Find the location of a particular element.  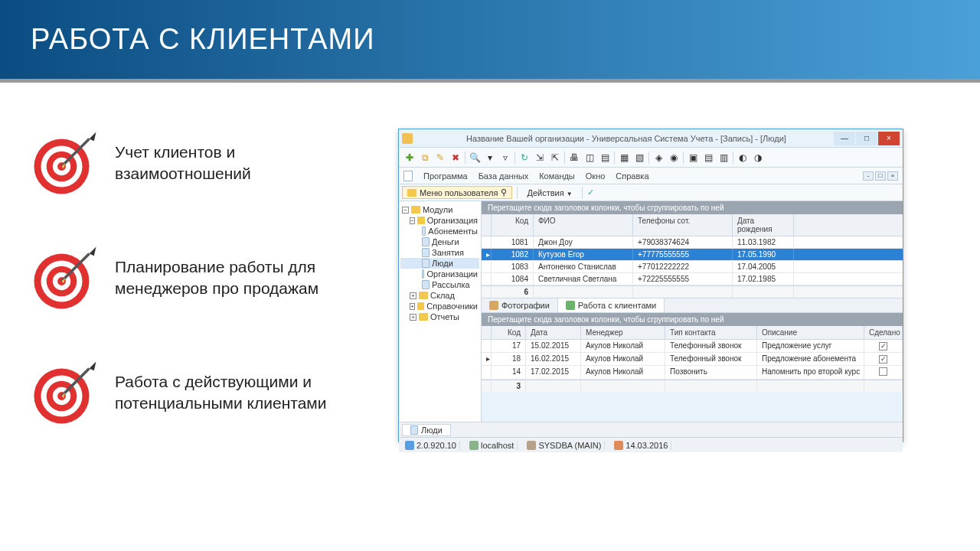

col-tel: Телефоны сот. is located at coordinates (683, 225).